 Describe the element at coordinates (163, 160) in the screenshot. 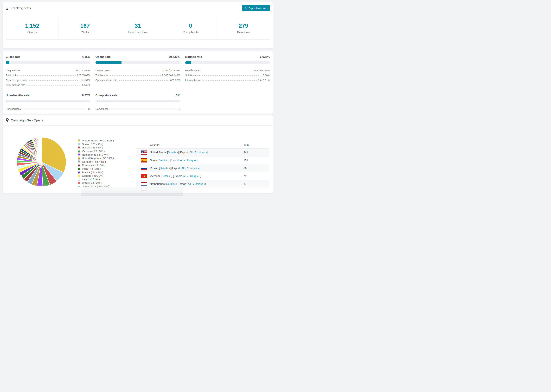

I see `details-link-spain: Details ›` at that location.